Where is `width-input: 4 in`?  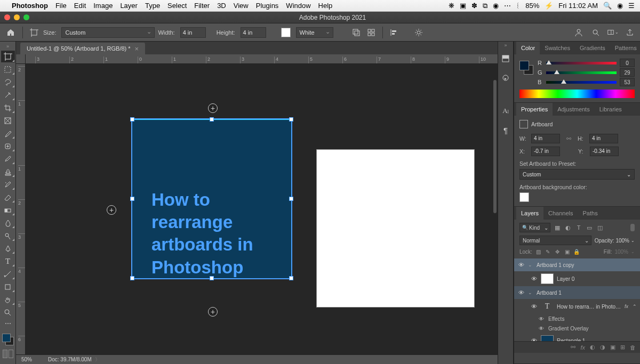
width-input: 4 in is located at coordinates (193, 33).